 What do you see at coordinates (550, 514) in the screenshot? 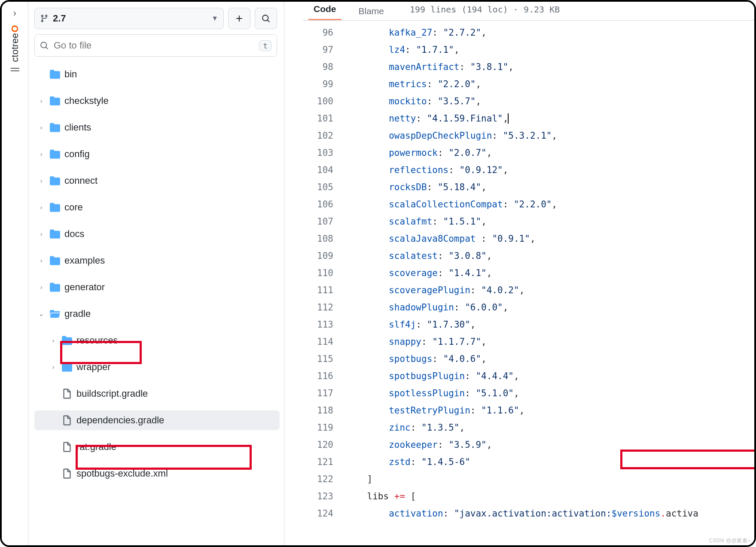
I see `line-code: activation: "javax.activation:activation…` at bounding box center [550, 514].